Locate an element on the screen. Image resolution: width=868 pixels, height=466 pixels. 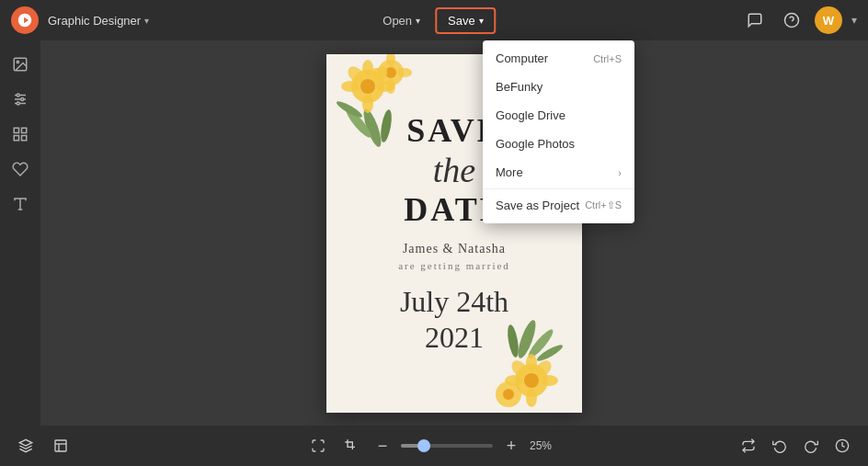
avatar: W is located at coordinates (828, 20).